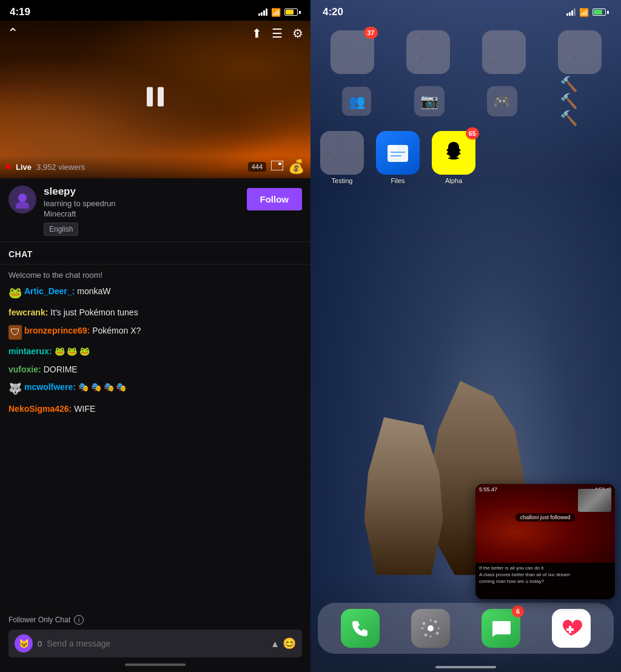  Describe the element at coordinates (61, 167) in the screenshot. I see `viewers-count: 3,952 viewers` at that location.